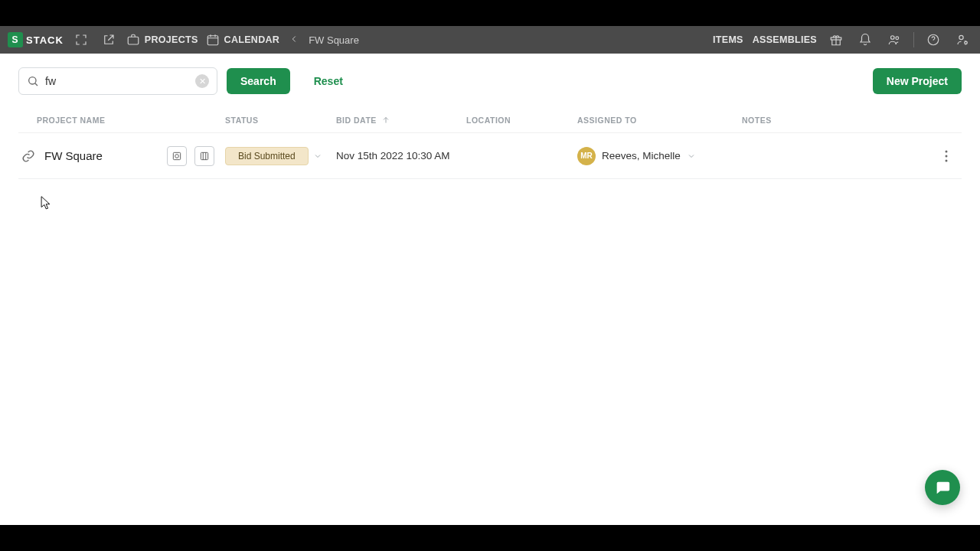 Image resolution: width=980 pixels, height=551 pixels. Describe the element at coordinates (162, 40) in the screenshot. I see `nav-projects: PROJECTS` at that location.